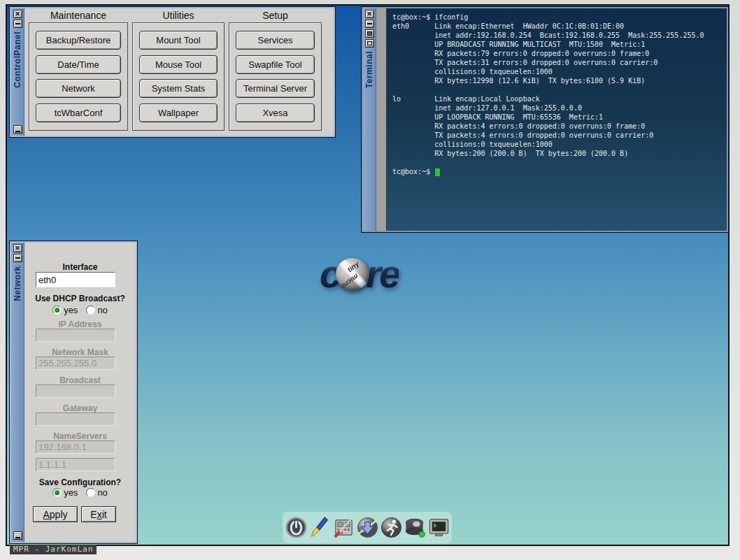  What do you see at coordinates (559, 81) in the screenshot?
I see `terminal-line: RX bytes:12998 (12.6 KiB) TX bytes:6100 …` at bounding box center [559, 81].